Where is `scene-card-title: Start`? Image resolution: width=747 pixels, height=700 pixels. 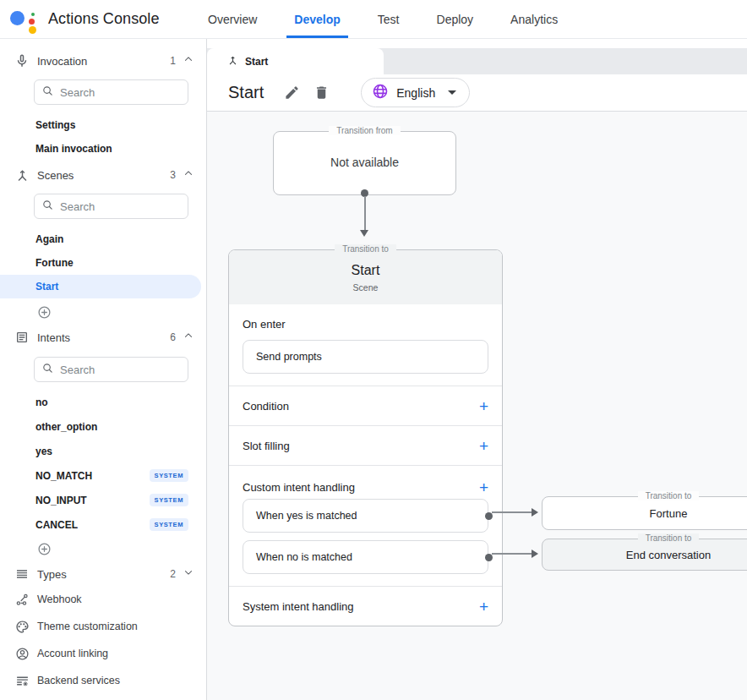
scene-card-title: Start is located at coordinates (365, 264).